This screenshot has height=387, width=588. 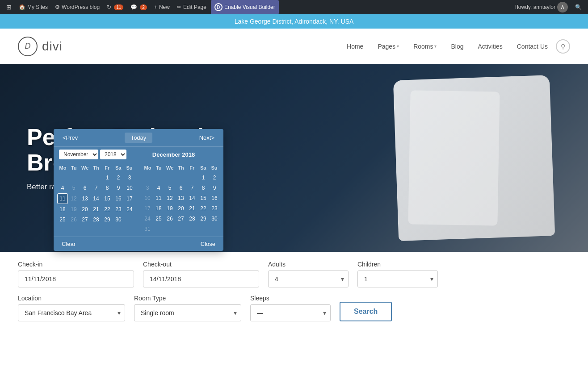 What do you see at coordinates (457, 46) in the screenshot?
I see `nav-blog: Blog` at bounding box center [457, 46].